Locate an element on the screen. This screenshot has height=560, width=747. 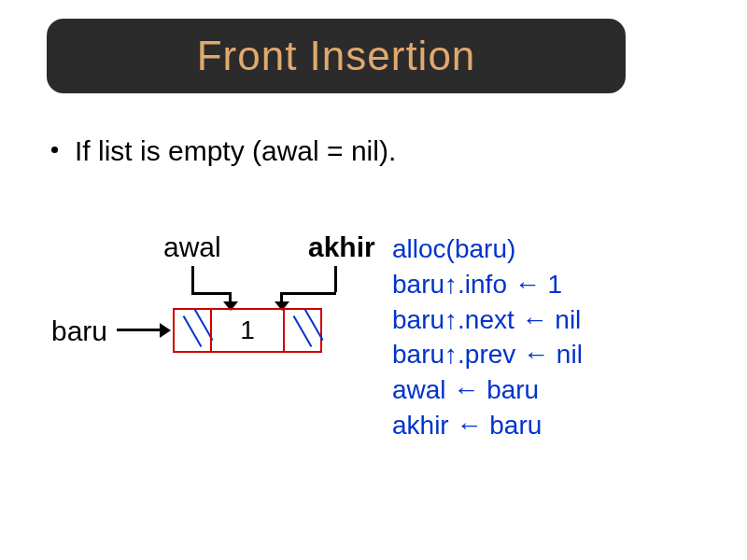
node-info-cell: 1 is located at coordinates (247, 330).